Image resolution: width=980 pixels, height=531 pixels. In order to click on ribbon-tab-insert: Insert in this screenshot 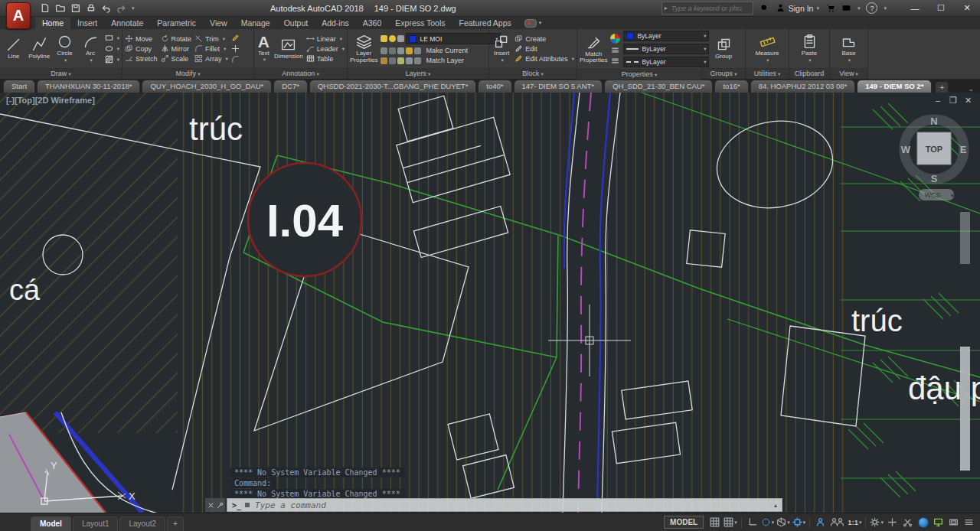, I will do `click(87, 23)`.